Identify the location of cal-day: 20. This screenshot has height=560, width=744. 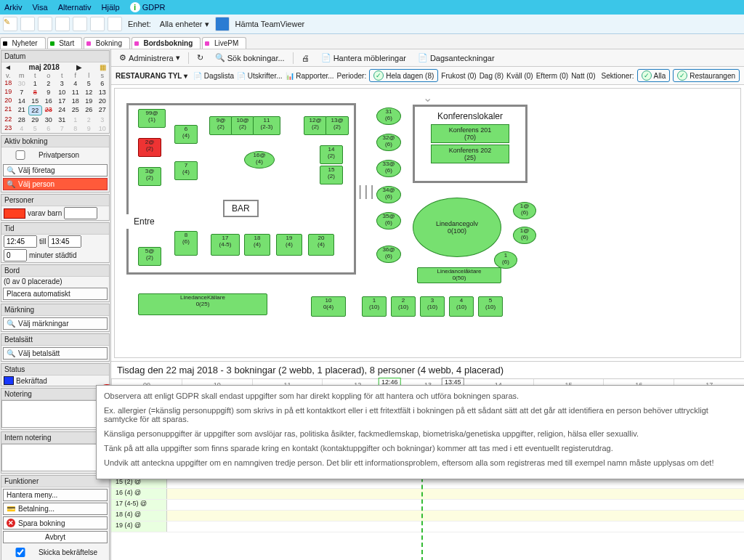
(103, 101).